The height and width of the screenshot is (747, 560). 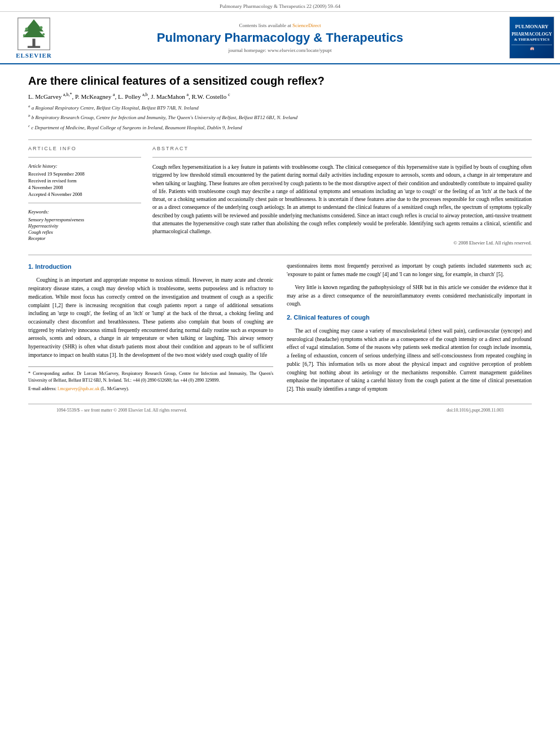 I want to click on divider-abstract, so click(x=342, y=157).